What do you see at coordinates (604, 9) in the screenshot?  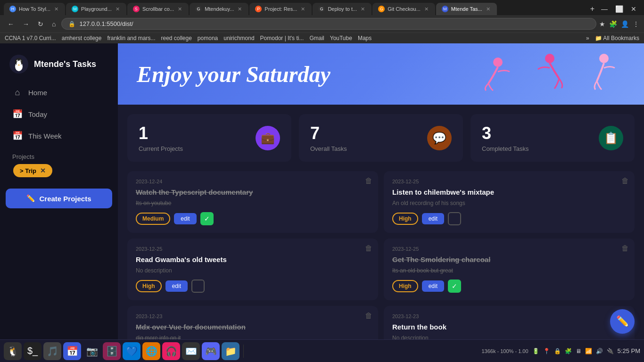 I see `minimize-button: —` at bounding box center [604, 9].